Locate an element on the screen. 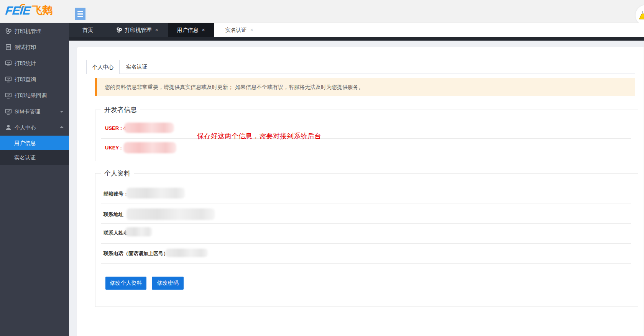 The width and height of the screenshot is (644, 336). contact-name-label: 联系人姓名 is located at coordinates (116, 233).